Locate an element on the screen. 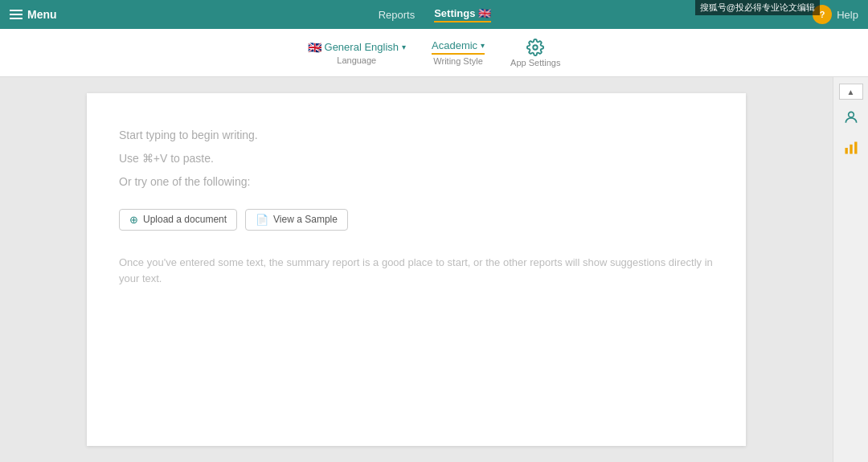  reports-chart-button is located at coordinates (851, 148).